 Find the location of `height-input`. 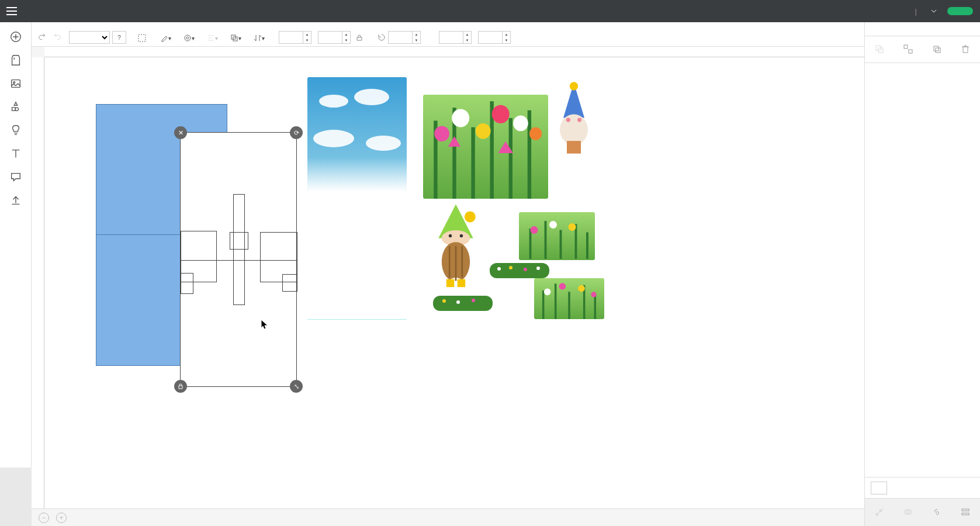

height-input is located at coordinates (330, 37).